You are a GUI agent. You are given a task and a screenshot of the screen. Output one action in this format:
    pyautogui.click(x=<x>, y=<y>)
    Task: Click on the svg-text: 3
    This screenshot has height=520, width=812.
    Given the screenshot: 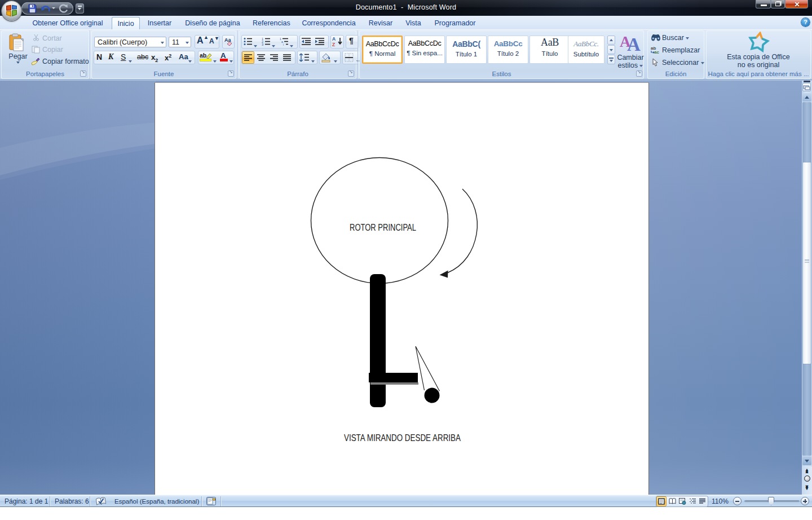 What is the action you would take?
    pyautogui.click(x=263, y=44)
    